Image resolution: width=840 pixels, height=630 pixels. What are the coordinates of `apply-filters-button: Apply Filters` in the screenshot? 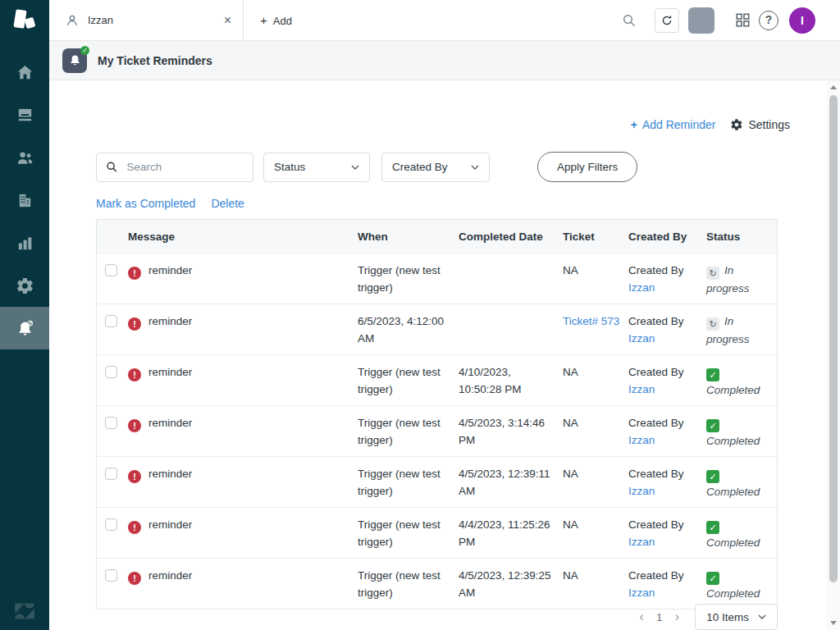 It's located at (587, 167).